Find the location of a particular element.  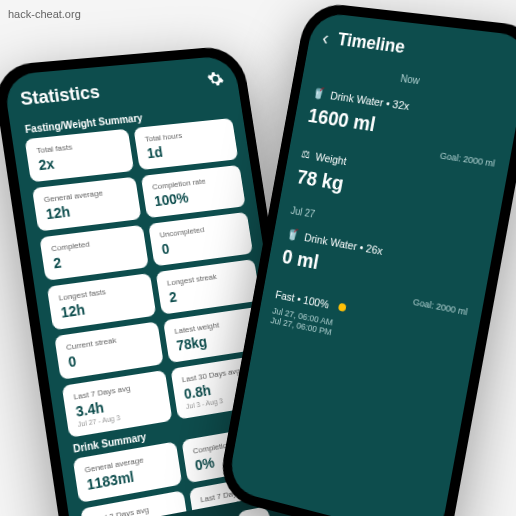

gear-icon is located at coordinates (216, 80).